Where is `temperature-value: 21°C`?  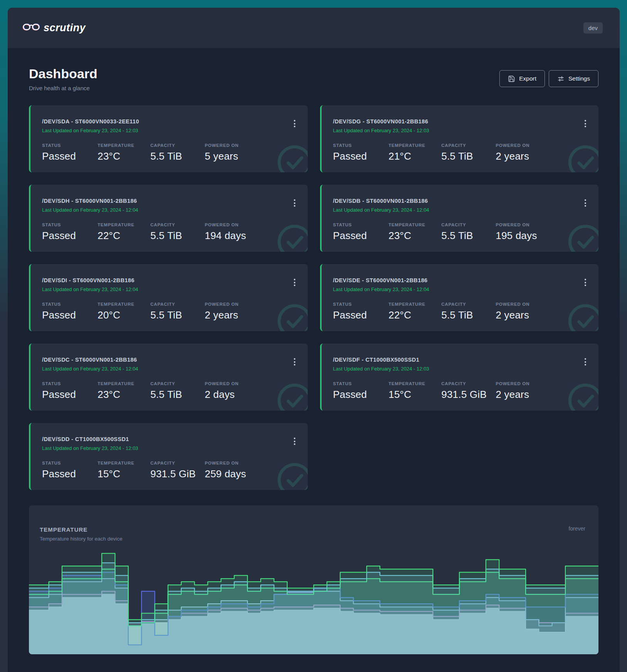 temperature-value: 21°C is located at coordinates (415, 157).